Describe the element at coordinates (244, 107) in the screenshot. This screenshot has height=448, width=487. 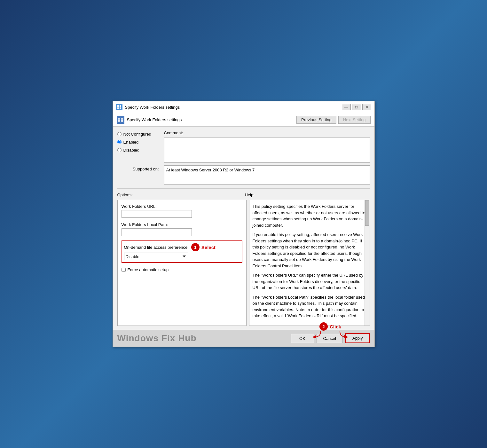
I see `title-bar: Specify Work Folders settings — □ ✕` at that location.